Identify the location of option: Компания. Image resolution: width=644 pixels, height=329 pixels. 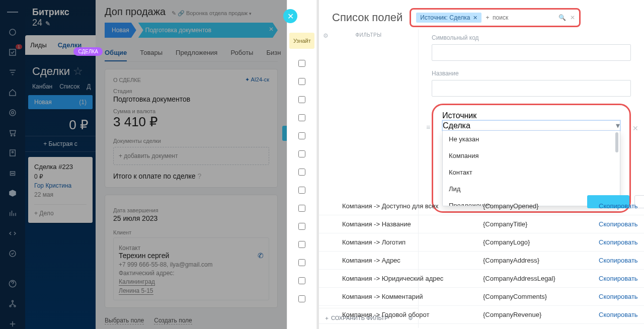
(531, 156).